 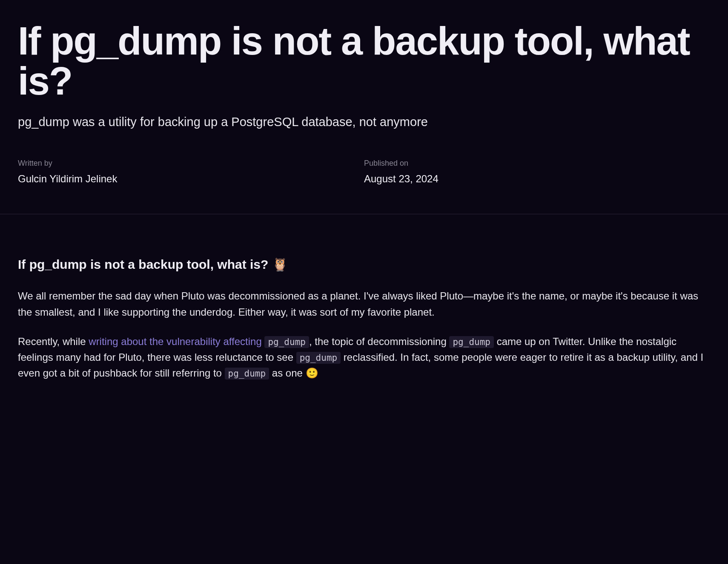 What do you see at coordinates (364, 264) in the screenshot?
I see `section-heading: If pg_dump is not a backup tool, what is…` at bounding box center [364, 264].